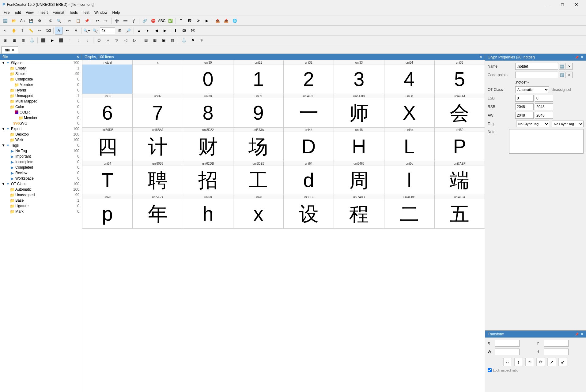 The width and height of the screenshot is (586, 392). What do you see at coordinates (5, 31) in the screenshot?
I see `select-button: ↖` at bounding box center [5, 31].